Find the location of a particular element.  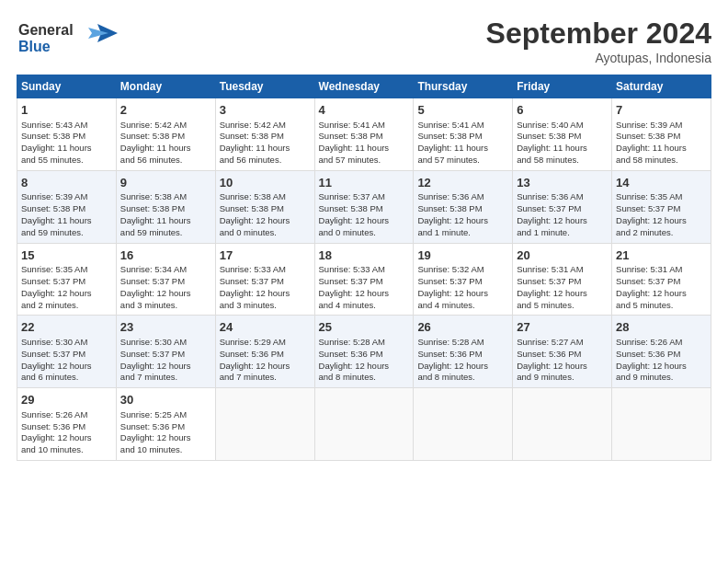

day-number: 6 is located at coordinates (563, 110).